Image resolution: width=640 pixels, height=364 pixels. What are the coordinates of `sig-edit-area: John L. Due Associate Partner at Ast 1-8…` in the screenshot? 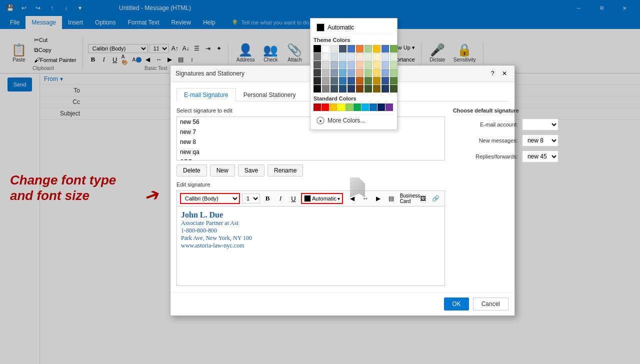 It's located at (311, 246).